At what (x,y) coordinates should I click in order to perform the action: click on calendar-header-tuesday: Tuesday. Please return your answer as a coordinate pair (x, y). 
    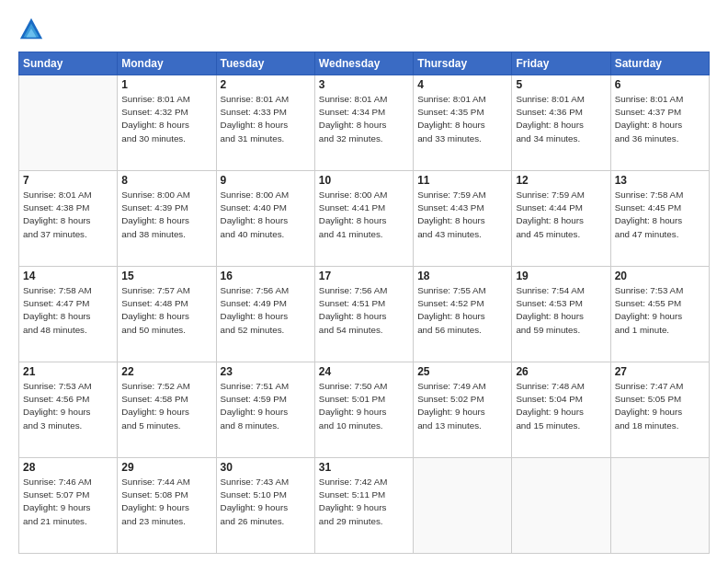
    Looking at the image, I should click on (265, 64).